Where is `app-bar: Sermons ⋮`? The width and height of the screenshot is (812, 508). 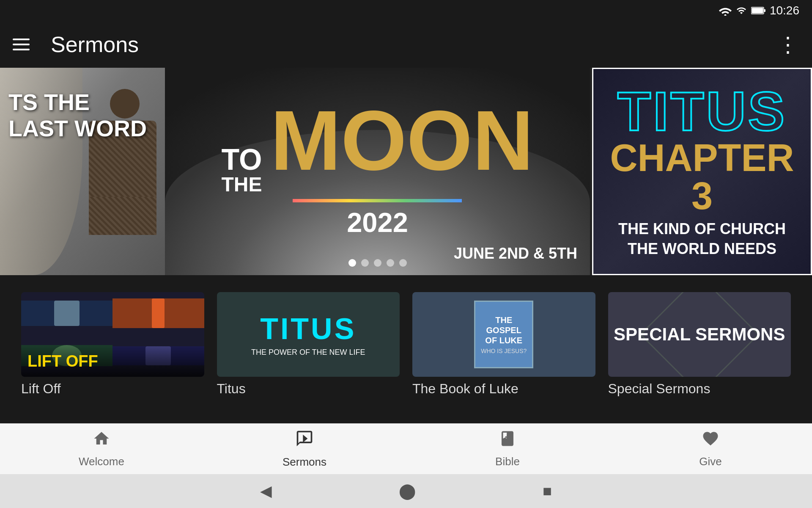
app-bar: Sermons ⋮ is located at coordinates (406, 44).